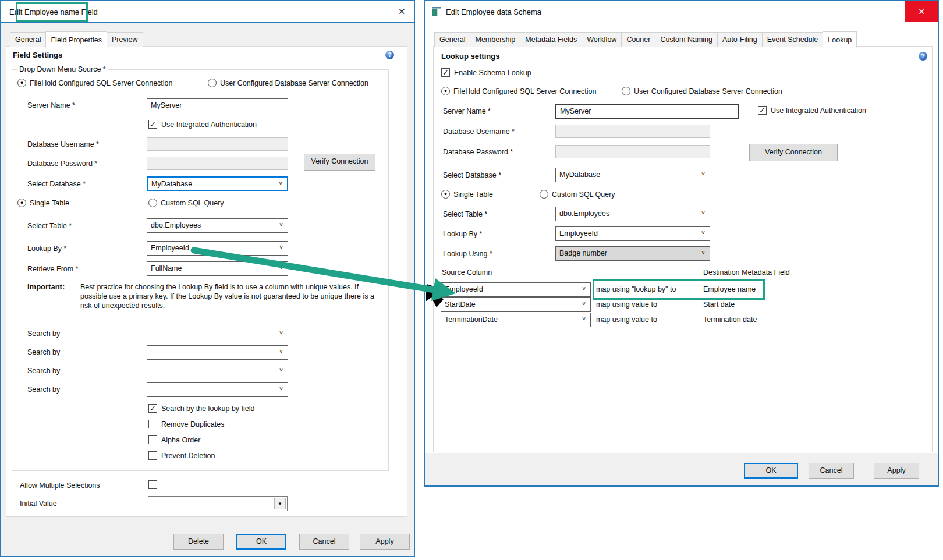 The image size is (943, 560). What do you see at coordinates (52, 12) in the screenshot?
I see `title-highlight-annotation` at bounding box center [52, 12].